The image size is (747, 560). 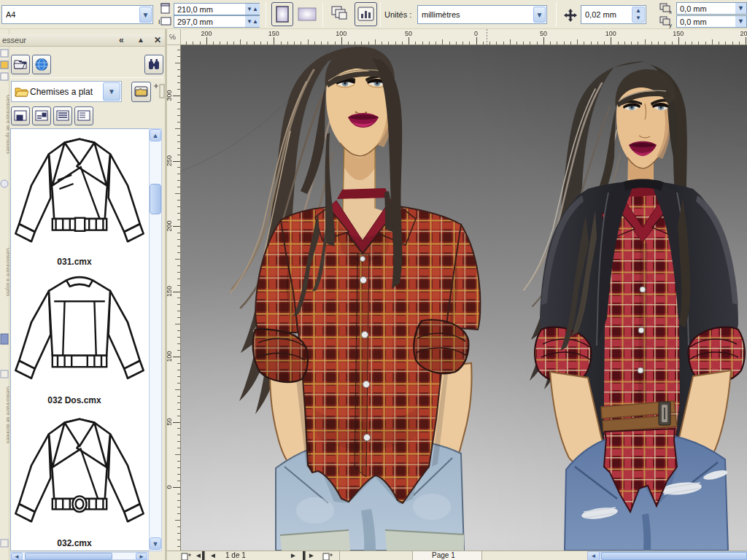 What do you see at coordinates (172, 36) in the screenshot?
I see `svg-text: ℅` at bounding box center [172, 36].